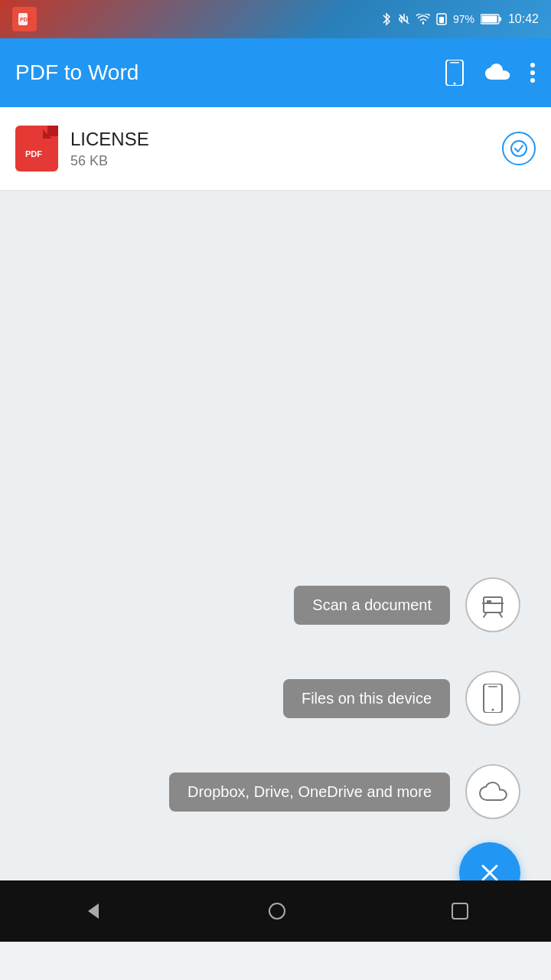 This screenshot has width=551, height=980. What do you see at coordinates (464, 19) in the screenshot?
I see `battery-percent: 97%` at bounding box center [464, 19].